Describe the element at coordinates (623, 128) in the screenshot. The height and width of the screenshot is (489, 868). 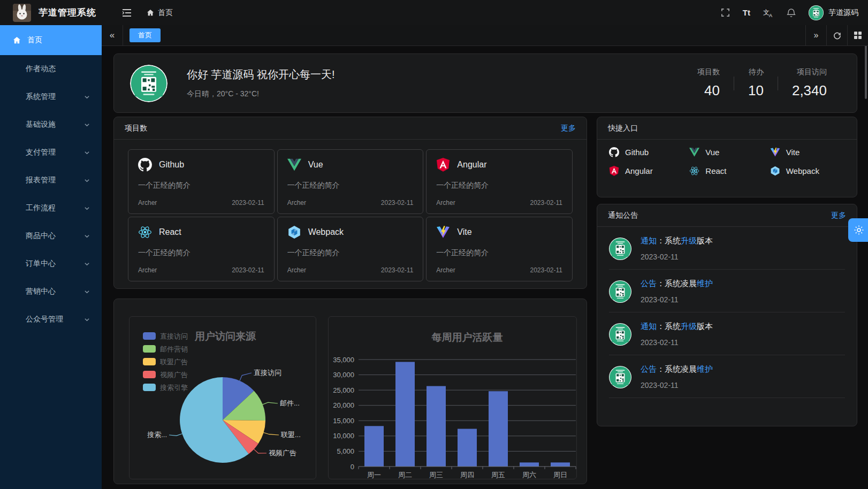
I see `quick-entry-title: 快捷入口` at that location.